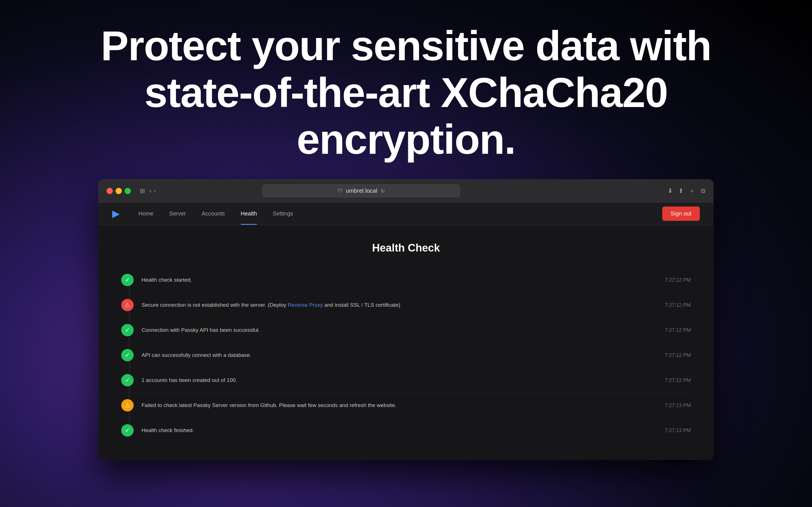  What do you see at coordinates (128, 330) in the screenshot?
I see `status-icon-success-3: ✓` at bounding box center [128, 330].